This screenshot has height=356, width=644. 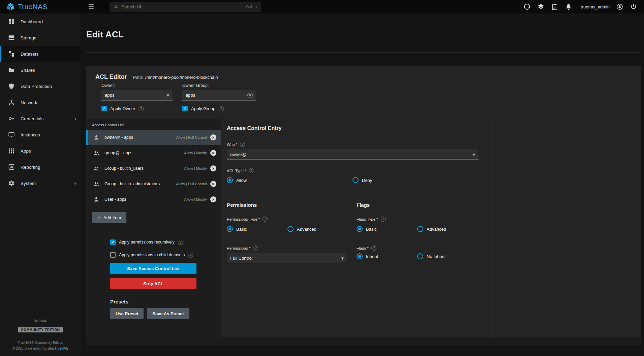 I want to click on save-as-preset-button: Save As Preset, so click(x=168, y=314).